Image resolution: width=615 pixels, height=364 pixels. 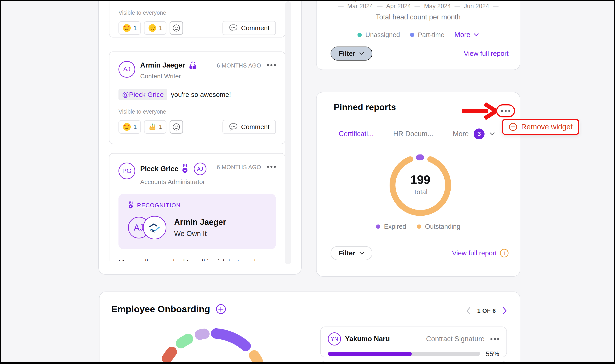 What do you see at coordinates (362, 253) in the screenshot?
I see `chevron-down-icon` at bounding box center [362, 253].